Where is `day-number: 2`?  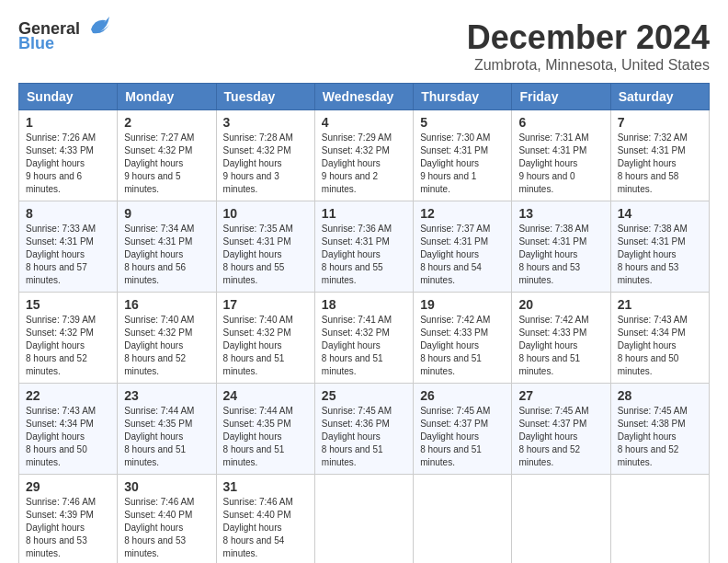 day-number: 2 is located at coordinates (166, 122).